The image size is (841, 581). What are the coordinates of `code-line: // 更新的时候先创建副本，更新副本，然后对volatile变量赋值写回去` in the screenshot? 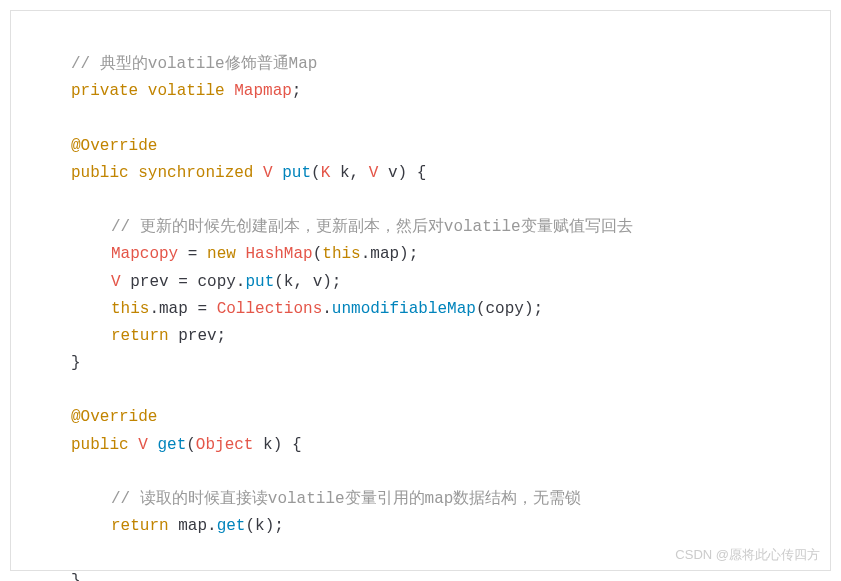 It's located at (420, 228).